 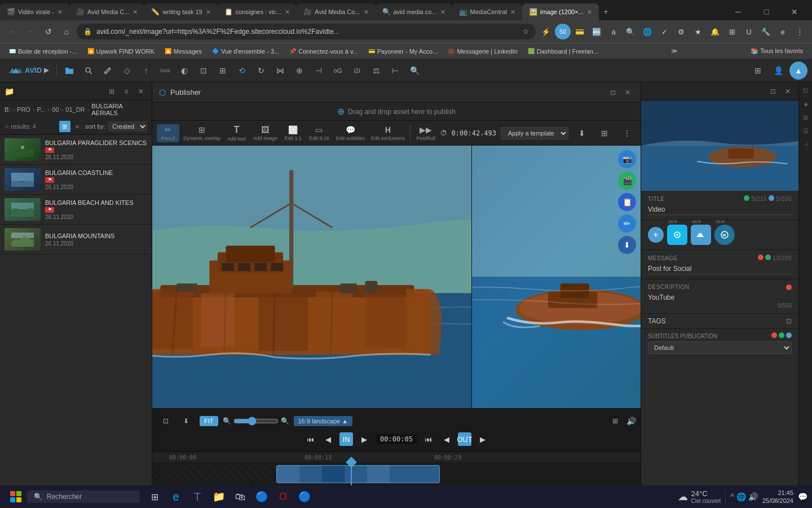 I want to click on platform-badge-vimeo, so click(x=677, y=235).